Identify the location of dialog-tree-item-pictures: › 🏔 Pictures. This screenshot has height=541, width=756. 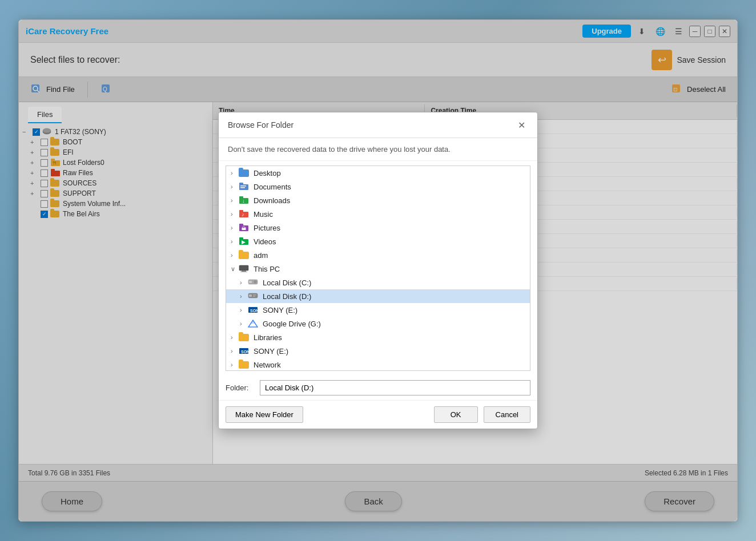
(378, 228).